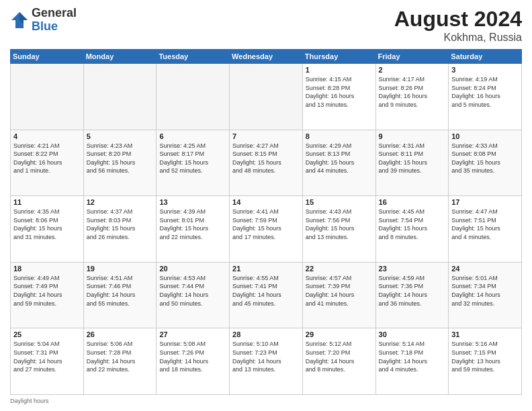 The height and width of the screenshot is (411, 532). Describe the element at coordinates (412, 92) in the screenshot. I see `day-info-2: Sunrise: 4:17 AMSunset: 8:26 PMDaylight:…` at that location.